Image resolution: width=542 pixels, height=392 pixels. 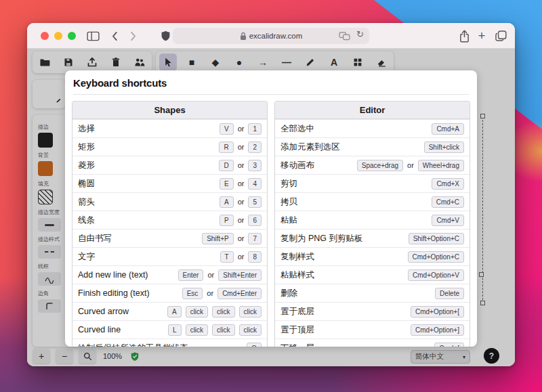 What do you see at coordinates (373, 343) in the screenshot?
I see `shortcut-row: 下移一层Cmd+[` at bounding box center [373, 343].